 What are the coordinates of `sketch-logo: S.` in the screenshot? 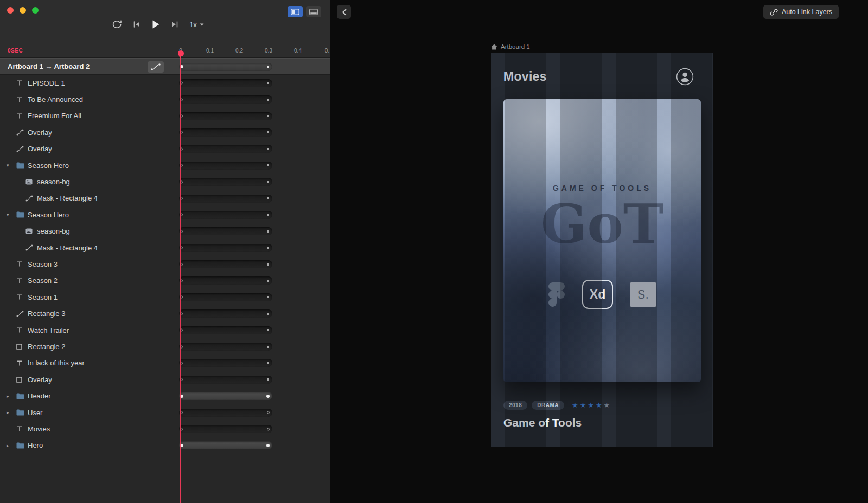 It's located at (643, 295).